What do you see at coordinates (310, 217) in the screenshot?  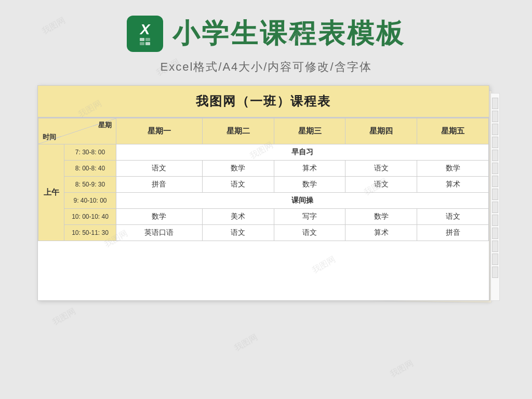 I see `subject-cell: 写字` at bounding box center [310, 217].